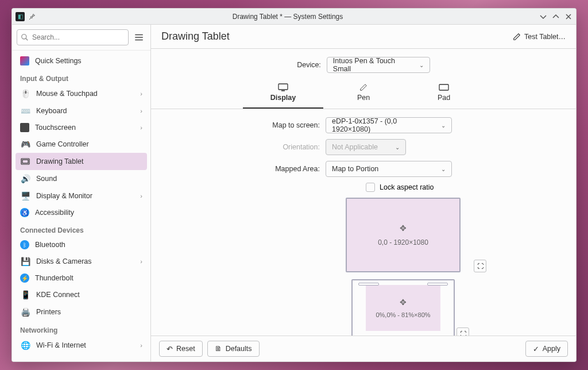 The height and width of the screenshot is (370, 588). I want to click on sidebar-item-quick: Quick Settings, so click(82, 61).